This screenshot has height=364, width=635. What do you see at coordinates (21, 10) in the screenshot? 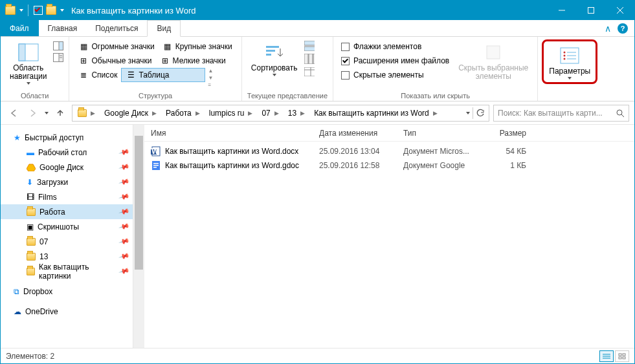
I see `qat-dropdown-icon` at bounding box center [21, 10].